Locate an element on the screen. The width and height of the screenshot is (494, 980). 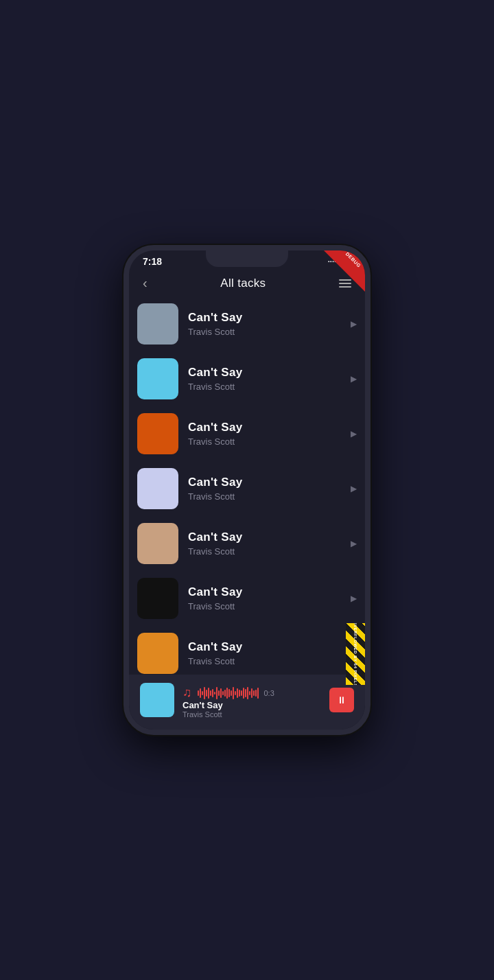
side-button-right is located at coordinates (370, 336).